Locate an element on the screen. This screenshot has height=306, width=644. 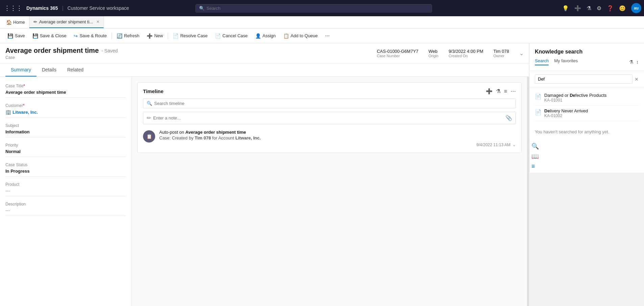
description-value: --- is located at coordinates (66, 212).